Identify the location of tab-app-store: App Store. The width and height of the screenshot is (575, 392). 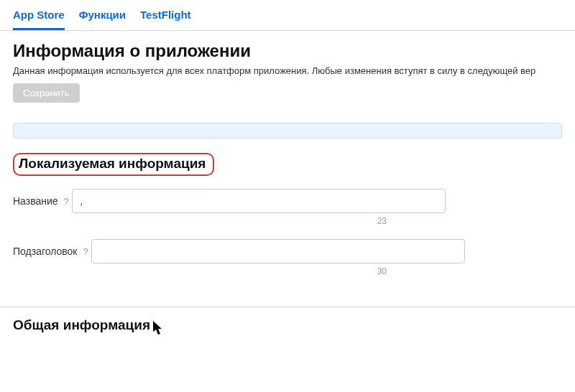
(39, 18).